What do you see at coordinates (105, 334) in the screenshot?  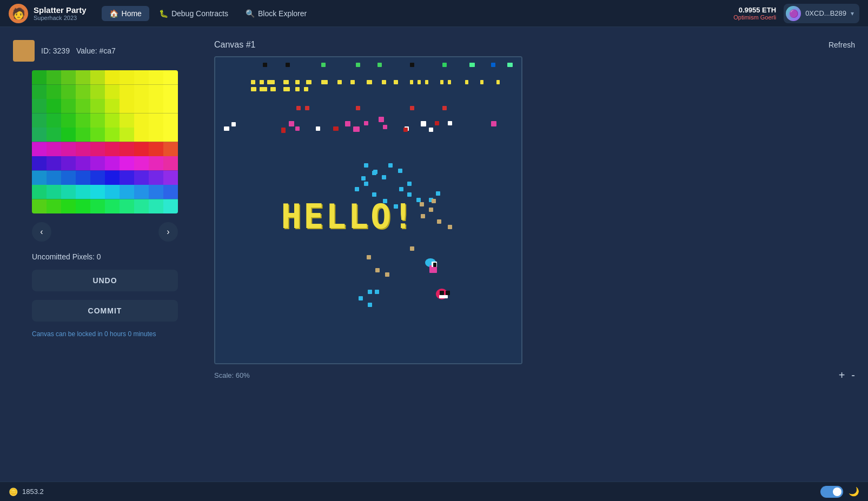 I see `lock-info: Canvas can be locked in 0 hours 0 minute…` at bounding box center [105, 334].